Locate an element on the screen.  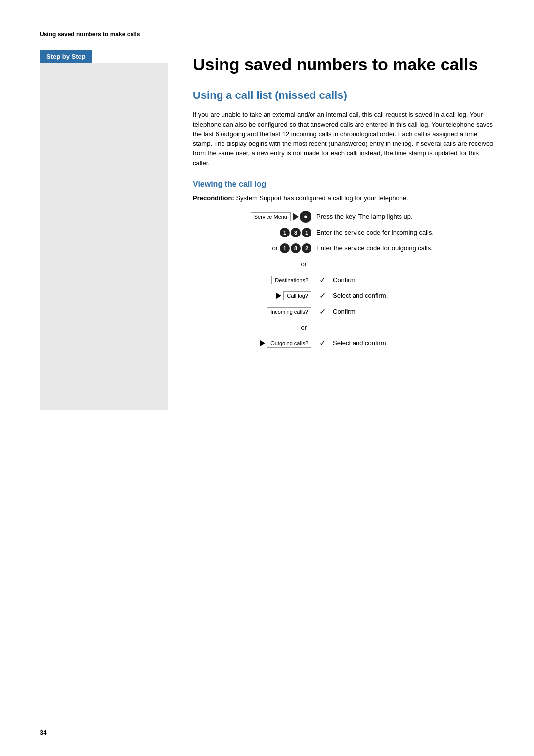
section1-title: Using a call list (missed calls) is located at coordinates (344, 95).